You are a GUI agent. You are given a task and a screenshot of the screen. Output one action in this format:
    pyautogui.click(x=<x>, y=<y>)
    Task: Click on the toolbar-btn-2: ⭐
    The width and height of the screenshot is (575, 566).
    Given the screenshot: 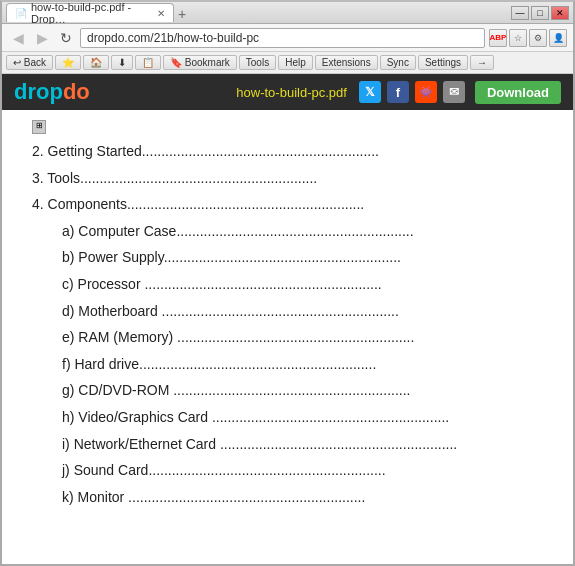 What is the action you would take?
    pyautogui.click(x=68, y=62)
    